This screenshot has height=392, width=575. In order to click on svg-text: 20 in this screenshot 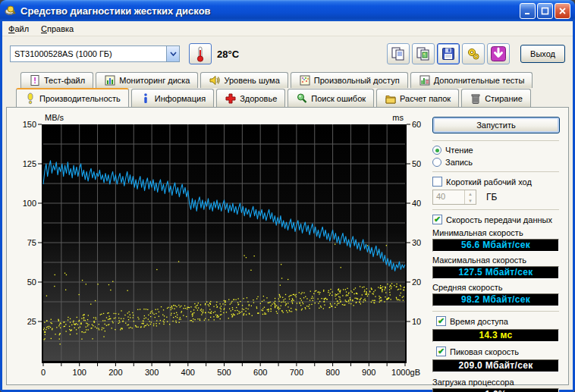, I will do `click(416, 282)`.